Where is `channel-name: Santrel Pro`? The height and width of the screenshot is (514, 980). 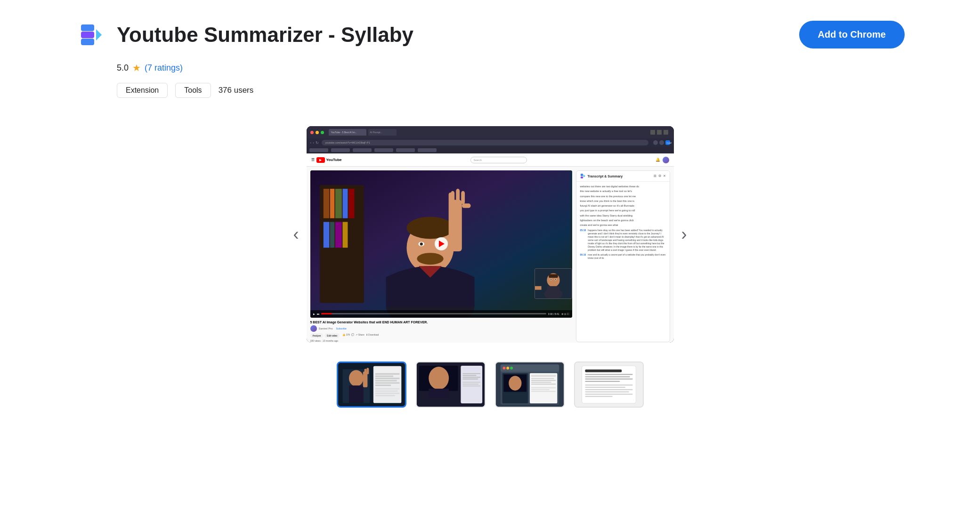 channel-name: Santrel Pro is located at coordinates (326, 329).